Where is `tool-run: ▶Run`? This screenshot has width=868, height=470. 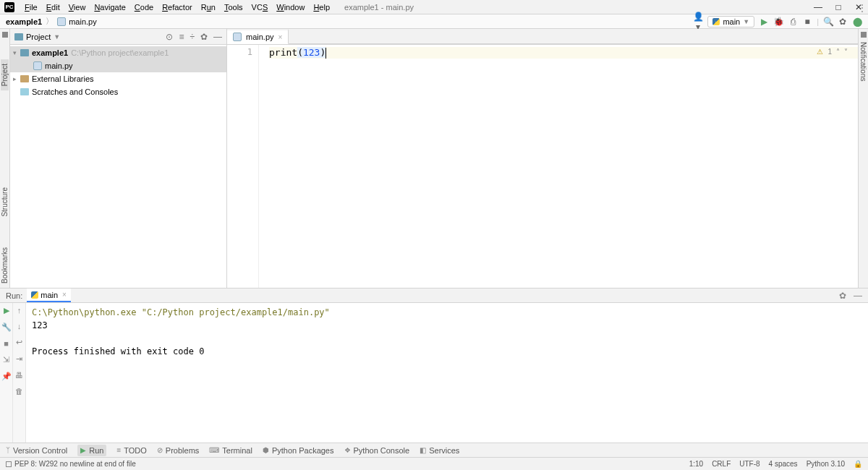
tool-run: ▶Run is located at coordinates (92, 450).